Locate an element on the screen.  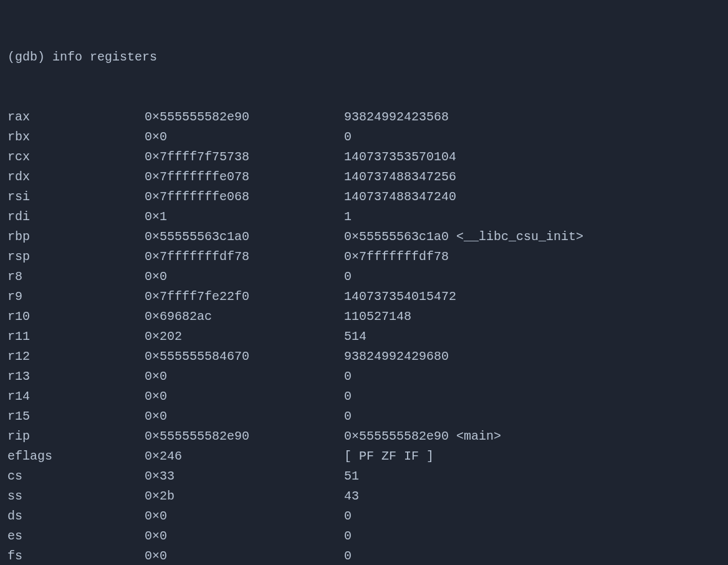
register-name: r15 is located at coordinates (76, 417).